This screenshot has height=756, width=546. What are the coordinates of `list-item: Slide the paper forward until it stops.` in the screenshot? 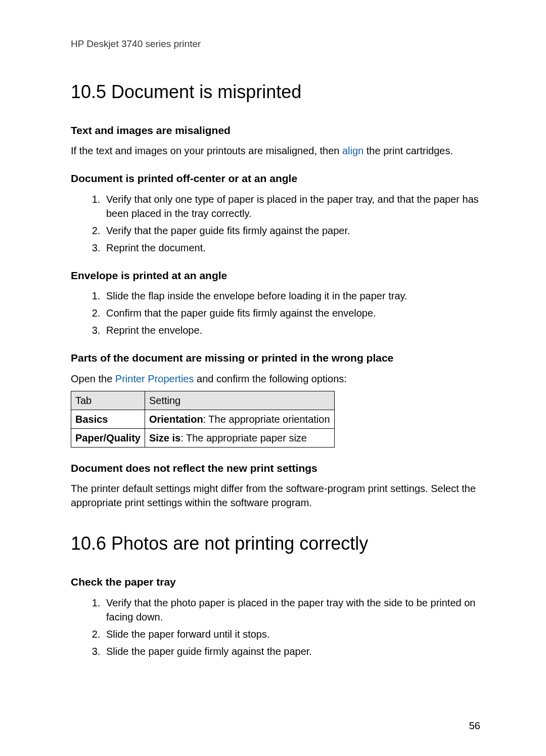 It's located at (292, 634).